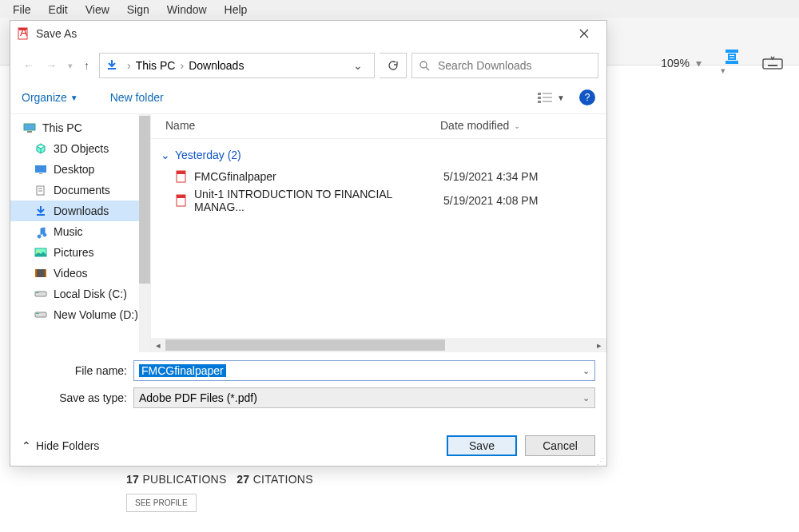  Describe the element at coordinates (584, 34) in the screenshot. I see `close-icon` at that location.